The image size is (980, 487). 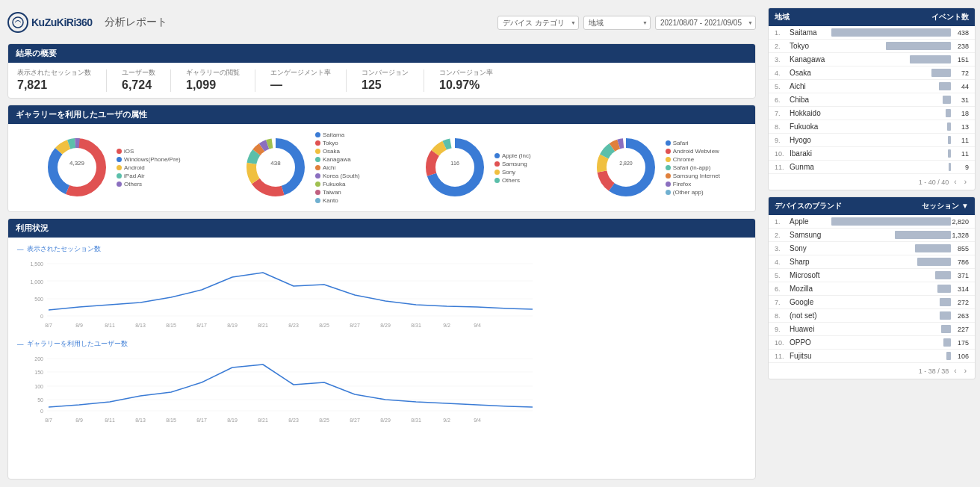 I want to click on device-category-filter: デバイス カテゴリ, so click(x=538, y=22).